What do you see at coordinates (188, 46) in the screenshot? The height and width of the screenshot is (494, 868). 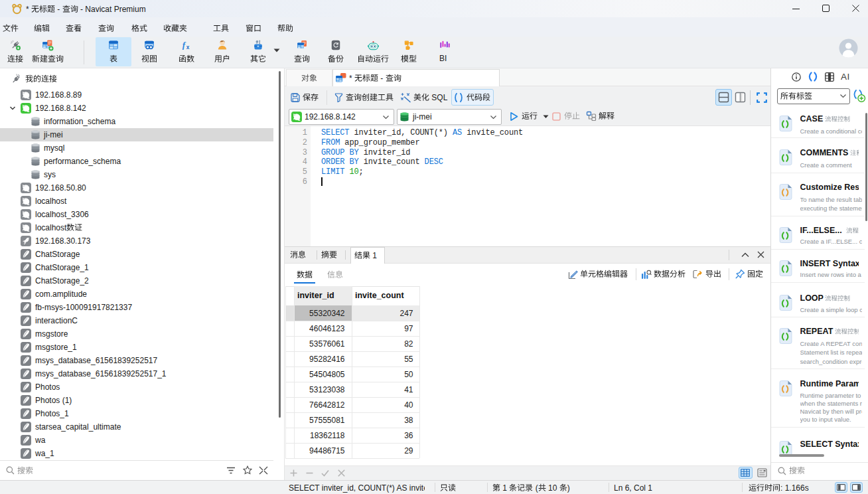 I see `svg-text: x` at bounding box center [188, 46].